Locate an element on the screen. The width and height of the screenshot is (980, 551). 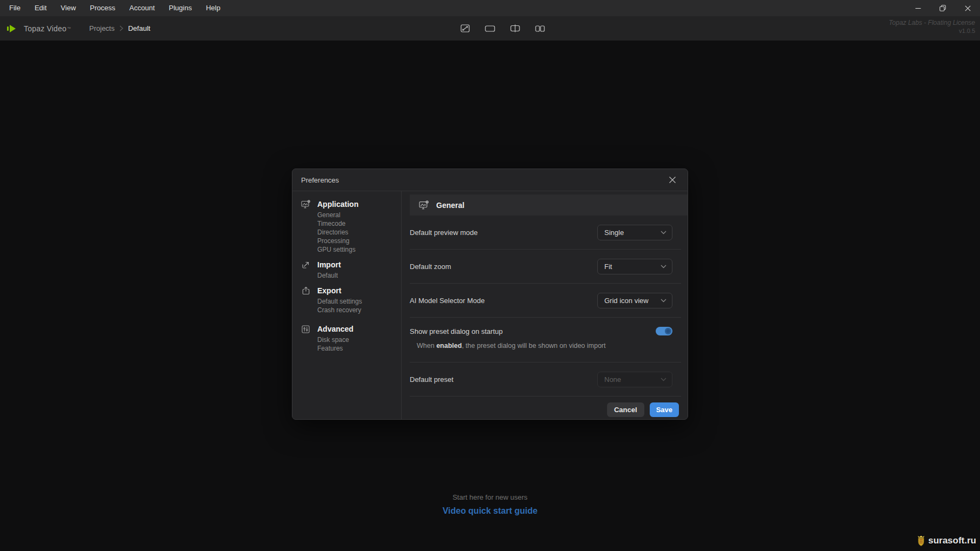
menu-account: Account is located at coordinates (142, 8).